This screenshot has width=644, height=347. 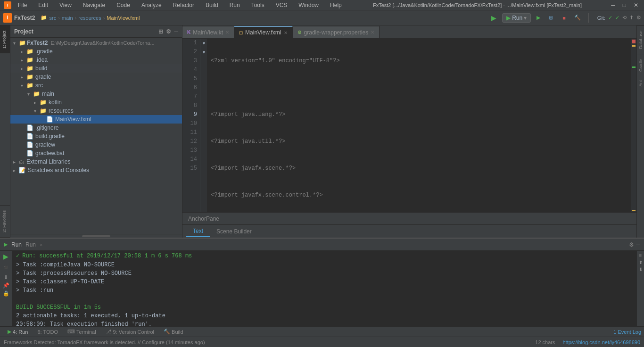 What do you see at coordinates (173, 332) in the screenshot?
I see `toolwindow-build: 🔨 Build` at bounding box center [173, 332].